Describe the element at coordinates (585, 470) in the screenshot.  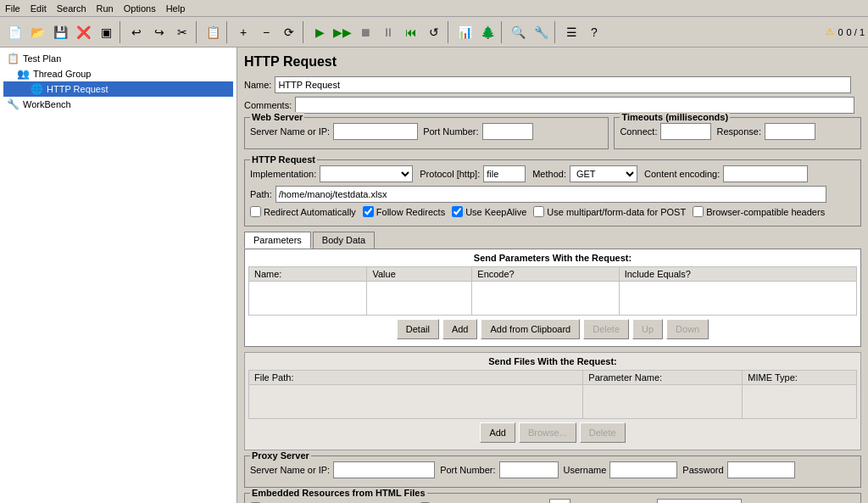
I see `proxy-username-label: Username` at that location.